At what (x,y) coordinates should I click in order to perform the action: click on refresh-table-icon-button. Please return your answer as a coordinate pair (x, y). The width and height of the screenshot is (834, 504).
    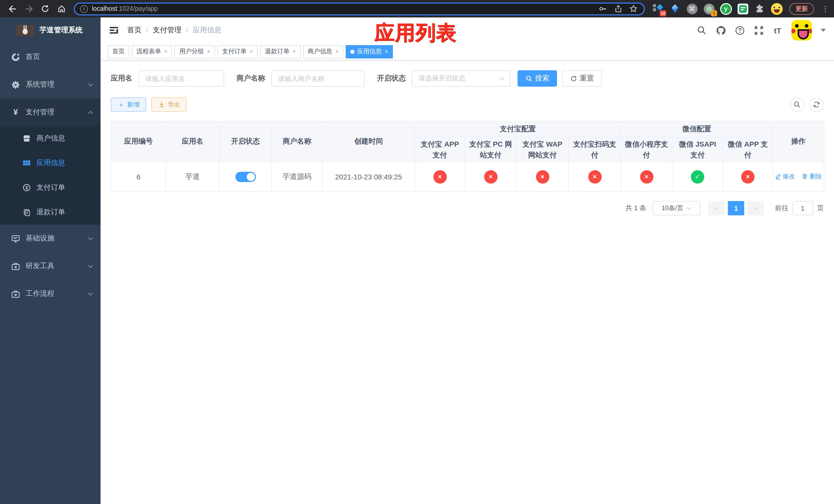
    Looking at the image, I should click on (816, 105).